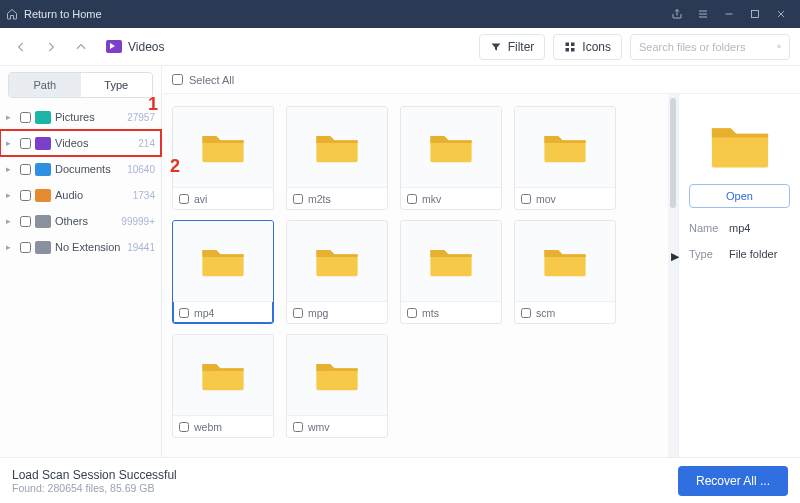 This screenshot has height=503, width=800. I want to click on return-home-label: Return to Home, so click(63, 14).